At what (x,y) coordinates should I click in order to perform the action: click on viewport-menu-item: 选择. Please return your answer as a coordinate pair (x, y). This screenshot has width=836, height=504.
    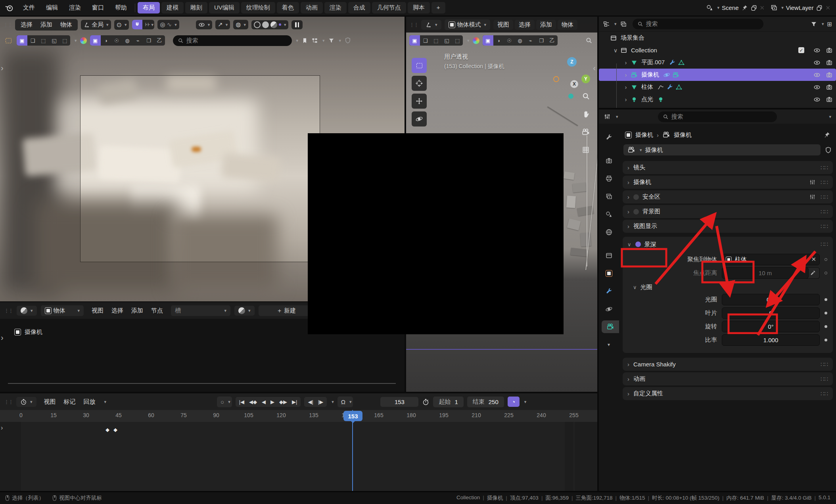
    Looking at the image, I should click on (27, 25).